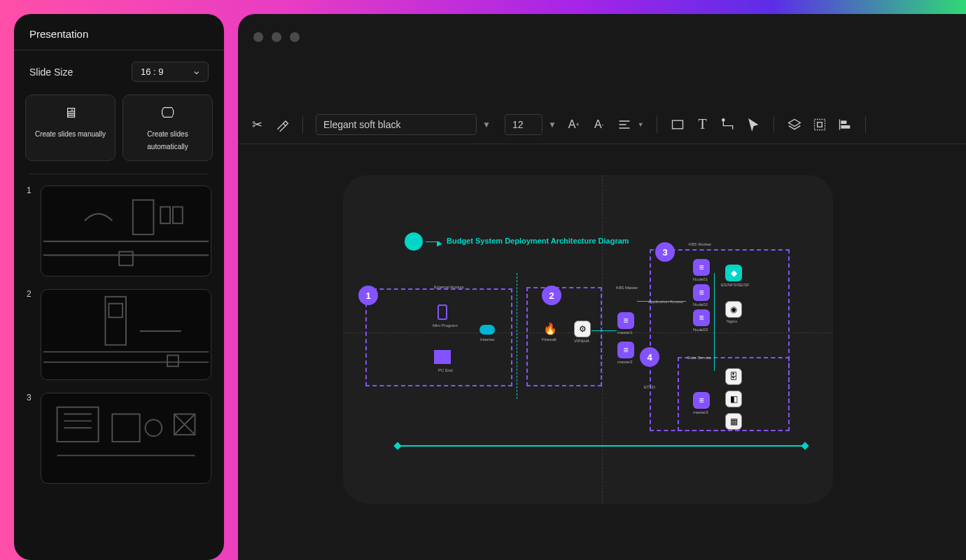 The image size is (966, 560). What do you see at coordinates (70, 134) in the screenshot?
I see `create-manual-label: Create slides manually` at bounding box center [70, 134].